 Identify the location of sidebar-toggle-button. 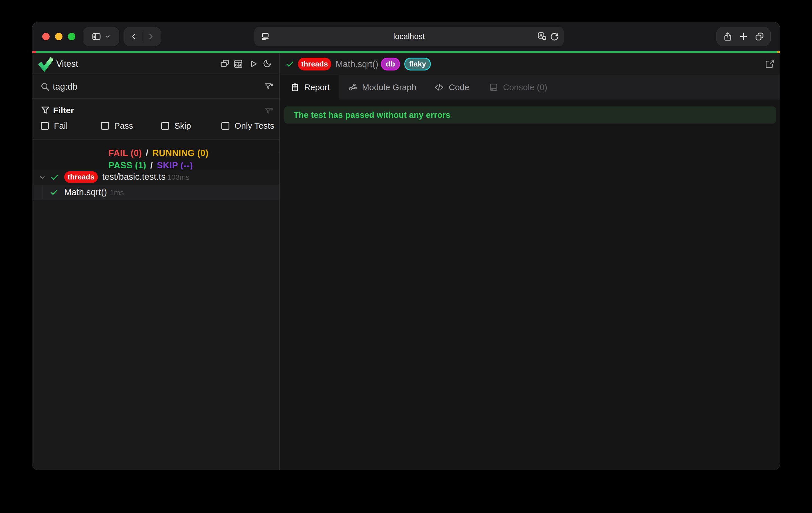
(101, 36).